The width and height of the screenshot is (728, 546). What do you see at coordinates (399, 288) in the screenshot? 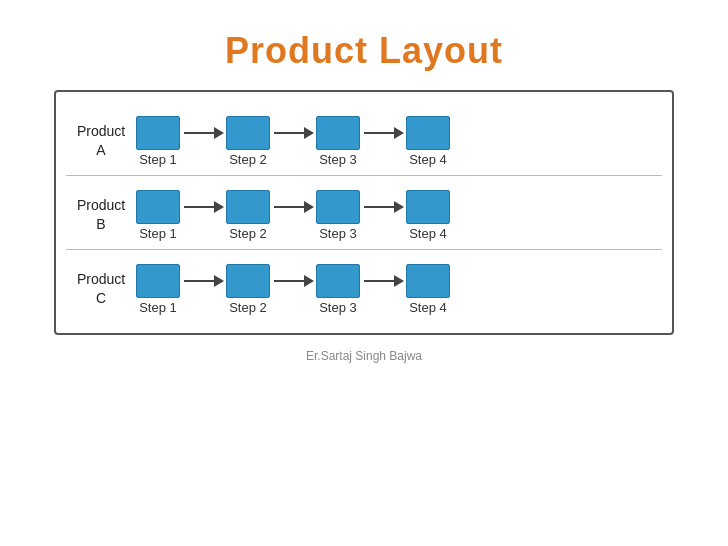
I see `steps-area-c: Step 1 Step 2 Step 3 Step 4` at bounding box center [399, 288].